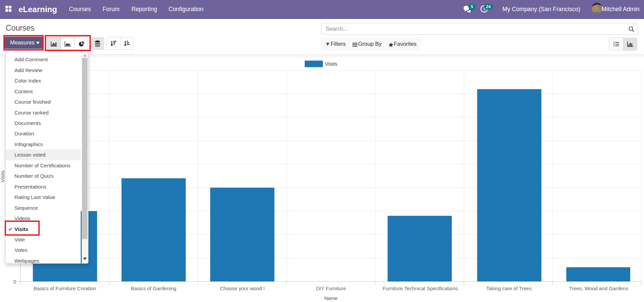  What do you see at coordinates (599, 288) in the screenshot?
I see `svg-text: Trees, Wood and Gardens` at bounding box center [599, 288].